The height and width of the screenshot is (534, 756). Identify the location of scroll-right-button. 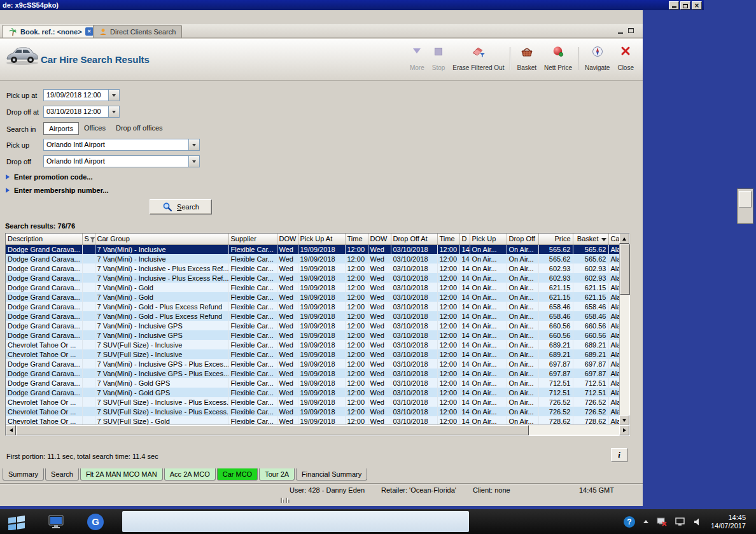
(624, 430).